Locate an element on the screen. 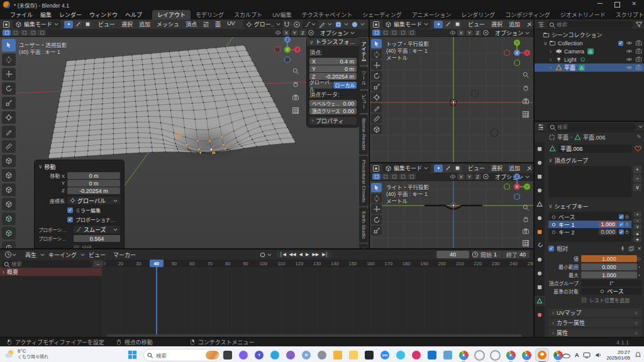 This screenshot has width=644, height=362. copy-icon is located at coordinates (631, 249).